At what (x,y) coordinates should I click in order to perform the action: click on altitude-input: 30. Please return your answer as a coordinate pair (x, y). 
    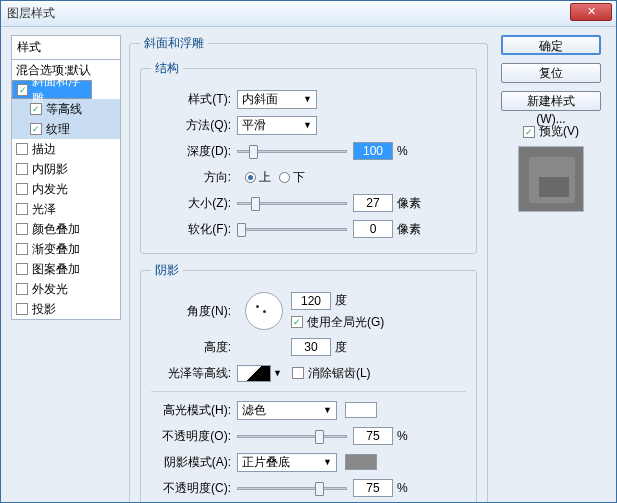
    Looking at the image, I should click on (311, 347).